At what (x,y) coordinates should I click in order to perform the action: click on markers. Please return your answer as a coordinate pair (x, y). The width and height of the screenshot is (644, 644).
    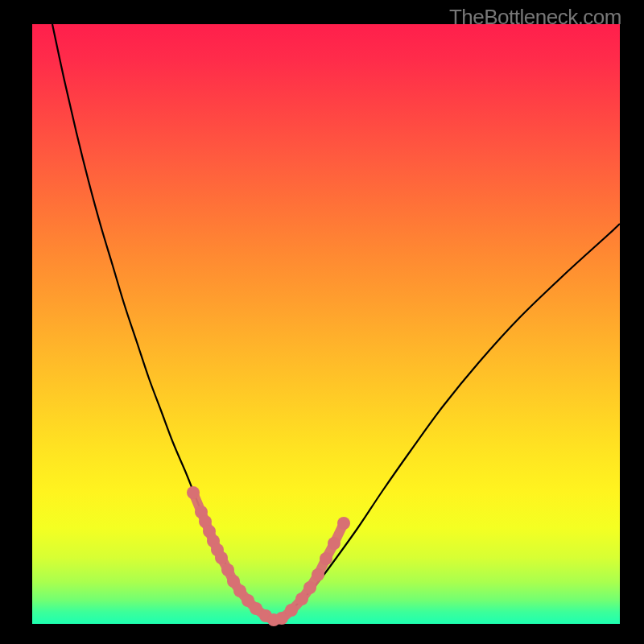
    Looking at the image, I should click on (269, 556).